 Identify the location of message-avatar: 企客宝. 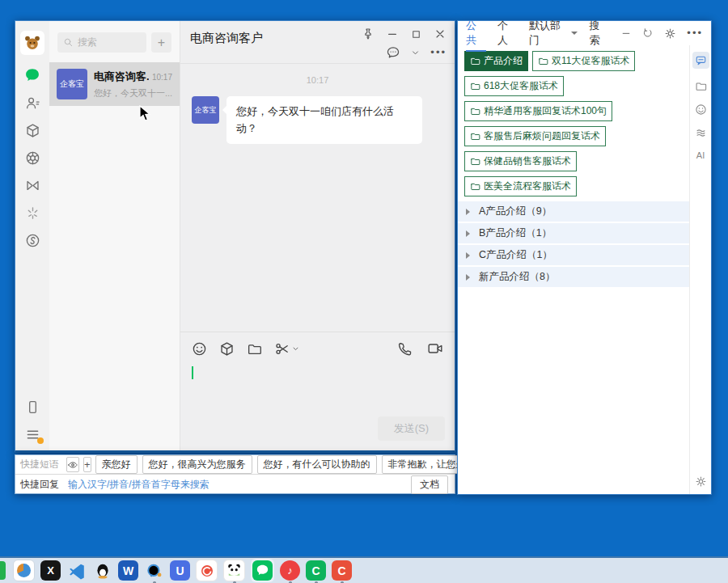
(205, 110).